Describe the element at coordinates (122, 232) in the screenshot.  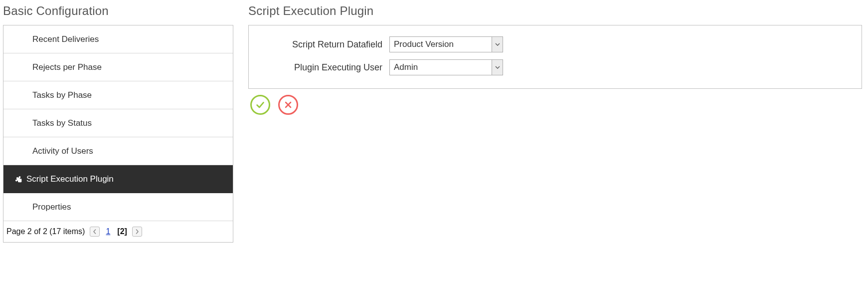
I see `pager-current-page: [2]` at that location.